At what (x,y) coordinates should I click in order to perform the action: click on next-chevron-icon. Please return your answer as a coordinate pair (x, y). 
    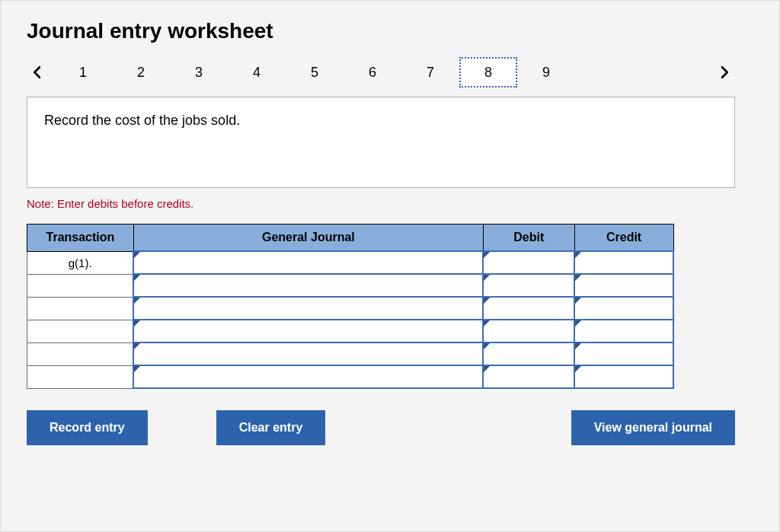
    Looking at the image, I should click on (724, 72).